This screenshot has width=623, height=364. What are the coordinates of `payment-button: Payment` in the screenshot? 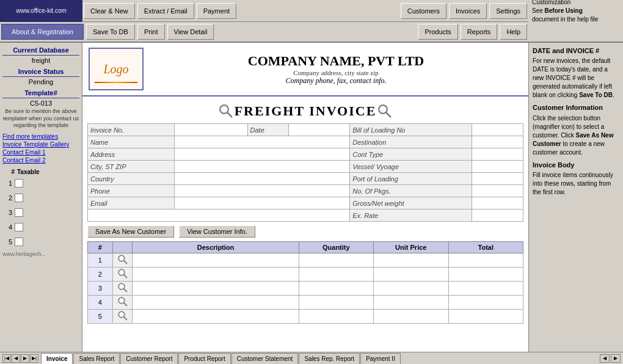 It's located at (216, 11).